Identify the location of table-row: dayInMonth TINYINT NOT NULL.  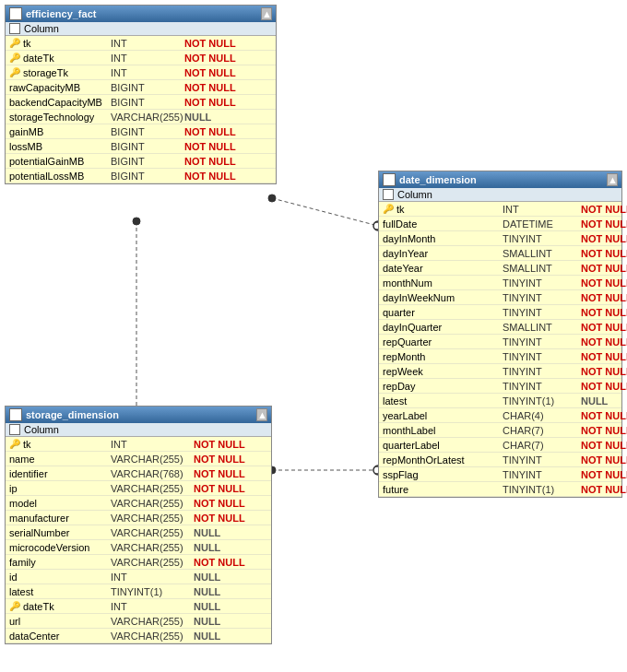
(500, 239).